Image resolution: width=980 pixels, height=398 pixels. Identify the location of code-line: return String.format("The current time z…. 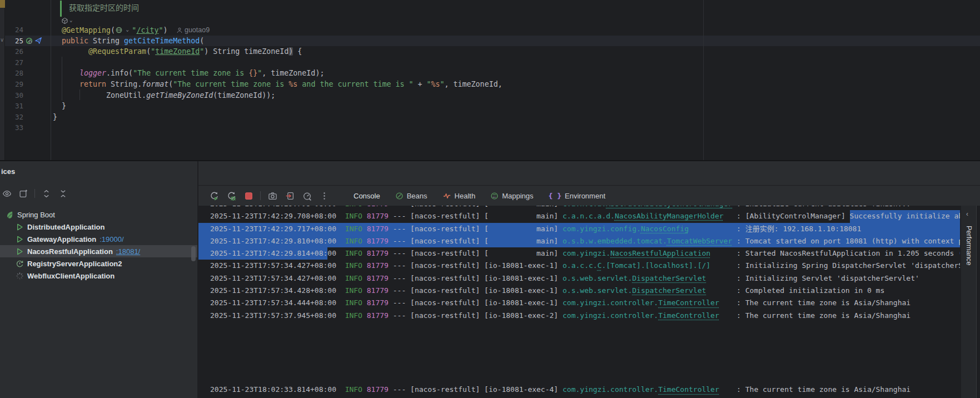
(516, 84).